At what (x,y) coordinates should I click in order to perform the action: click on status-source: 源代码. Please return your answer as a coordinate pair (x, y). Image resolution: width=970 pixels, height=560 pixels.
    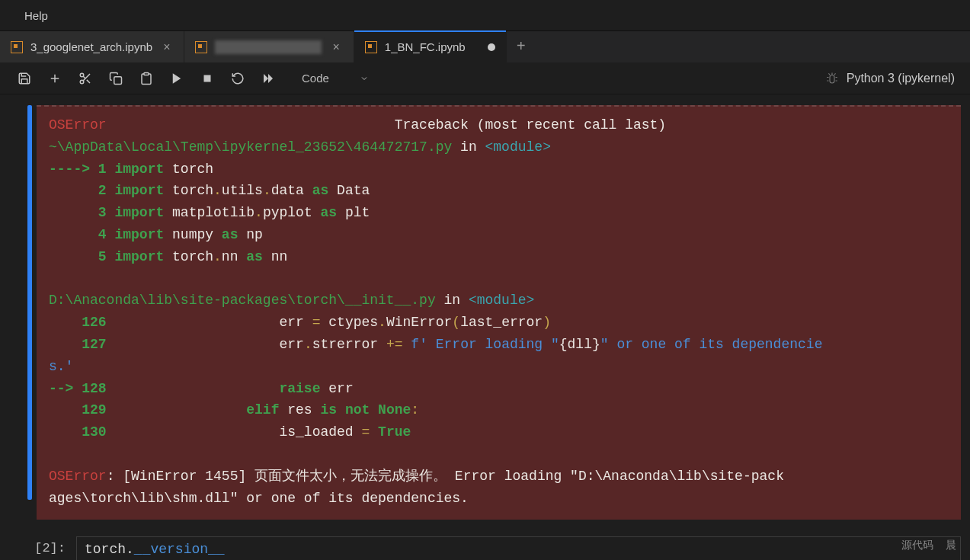
    Looking at the image, I should click on (917, 546).